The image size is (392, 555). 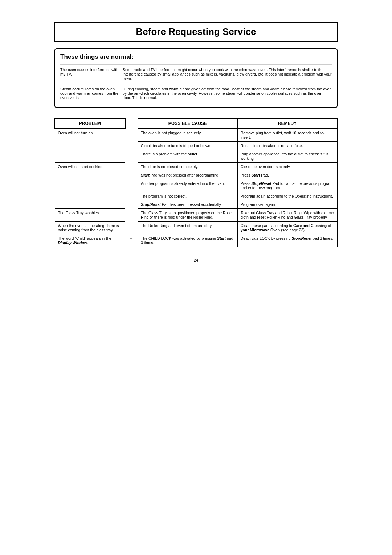 What do you see at coordinates (188, 240) in the screenshot?
I see `cause-cell-5-1: The CHILD LOCK was activated by pressing…` at bounding box center [188, 240].